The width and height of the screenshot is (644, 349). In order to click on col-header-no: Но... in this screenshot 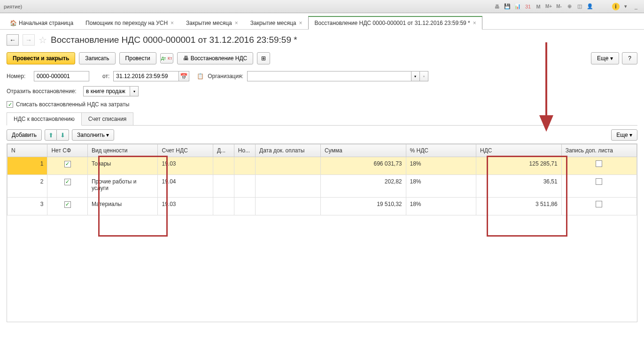, I will do `click(244, 151)`.